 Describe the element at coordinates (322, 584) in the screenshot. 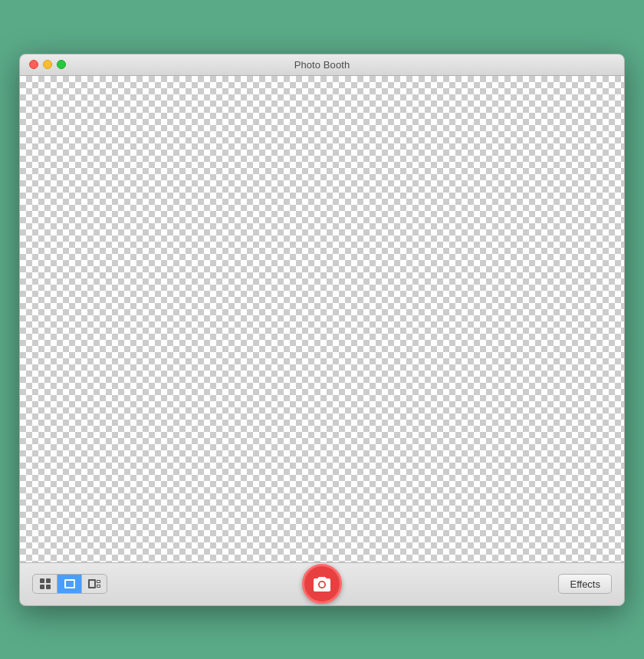

I see `camera-icon` at that location.